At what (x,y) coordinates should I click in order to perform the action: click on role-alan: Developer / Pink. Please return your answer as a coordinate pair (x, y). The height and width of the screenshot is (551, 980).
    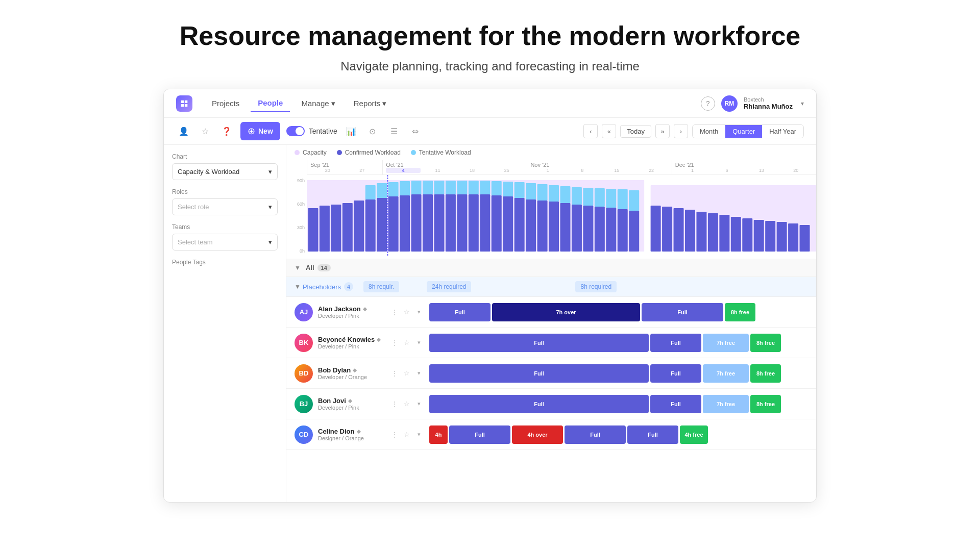
    Looking at the image, I should click on (351, 316).